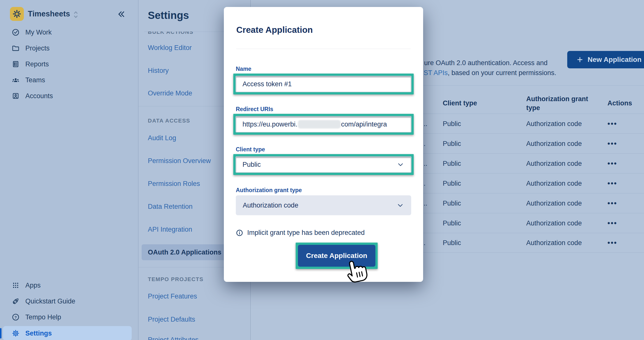  What do you see at coordinates (69, 332) in the screenshot?
I see `sidebar-item-settings: Settings` at bounding box center [69, 332].